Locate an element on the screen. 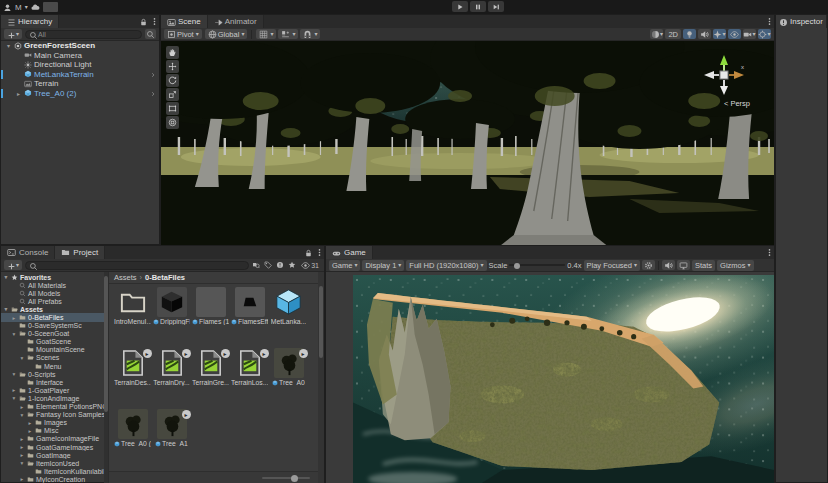 The image size is (828, 483). bulb-toggle-button is located at coordinates (690, 34).